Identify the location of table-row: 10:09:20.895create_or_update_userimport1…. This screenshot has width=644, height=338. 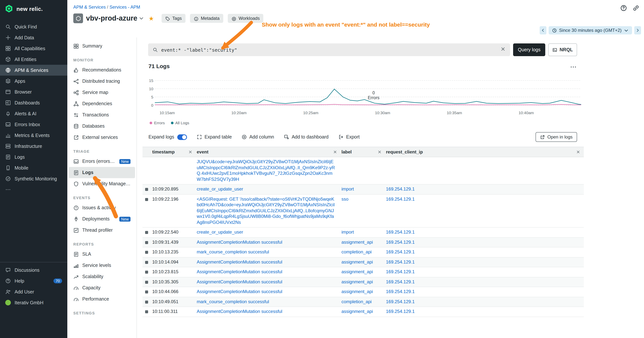
(363, 190).